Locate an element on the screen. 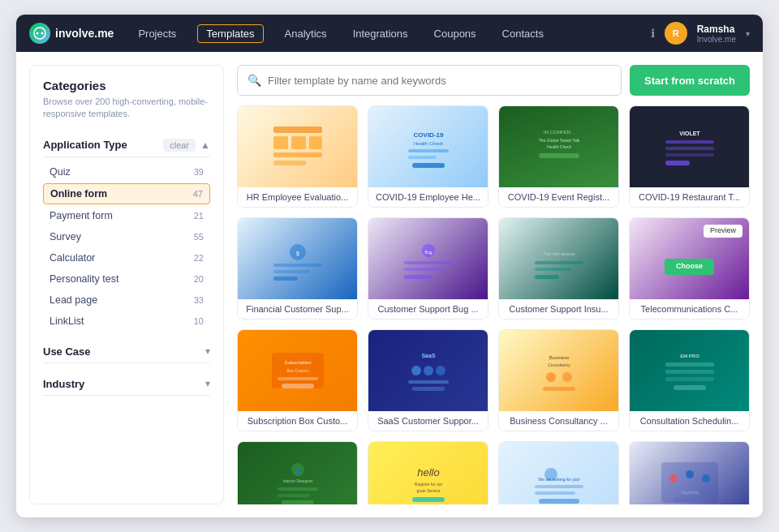 This screenshot has height=532, width=779. nav-templates: Templates is located at coordinates (230, 34).